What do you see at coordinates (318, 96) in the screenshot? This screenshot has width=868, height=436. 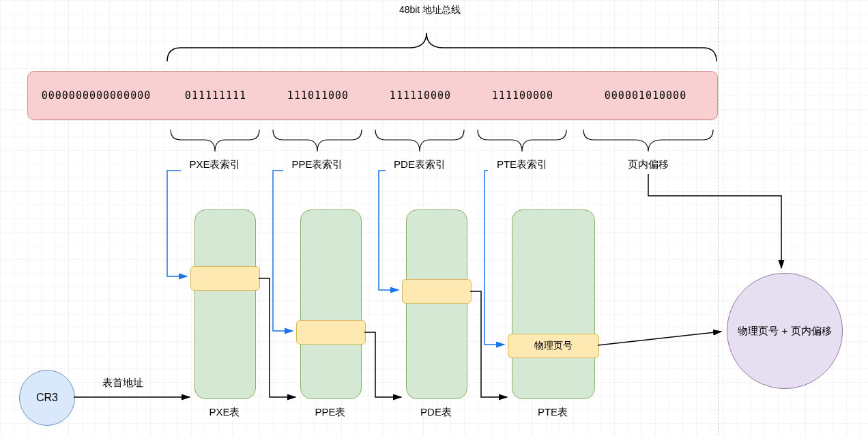 I see `addr-seg-ppe: 111011000` at bounding box center [318, 96].